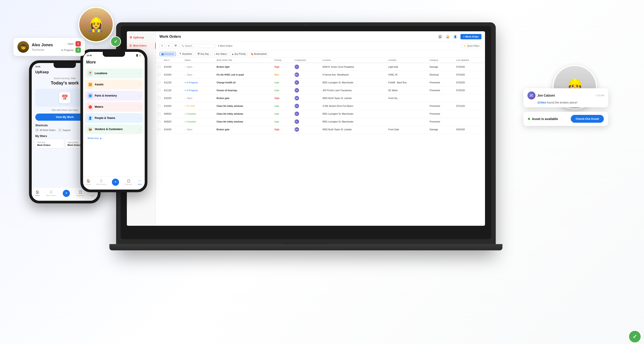 This screenshot has width=644, height=344. Describe the element at coordinates (50, 145) in the screenshot. I see `past-due-sublabel: Work Orders` at that location.